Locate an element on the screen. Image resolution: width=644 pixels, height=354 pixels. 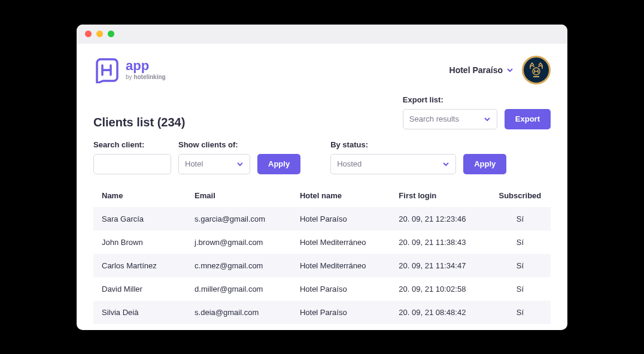
hotel-selector-label: Hotel Paraíso is located at coordinates (476, 70).